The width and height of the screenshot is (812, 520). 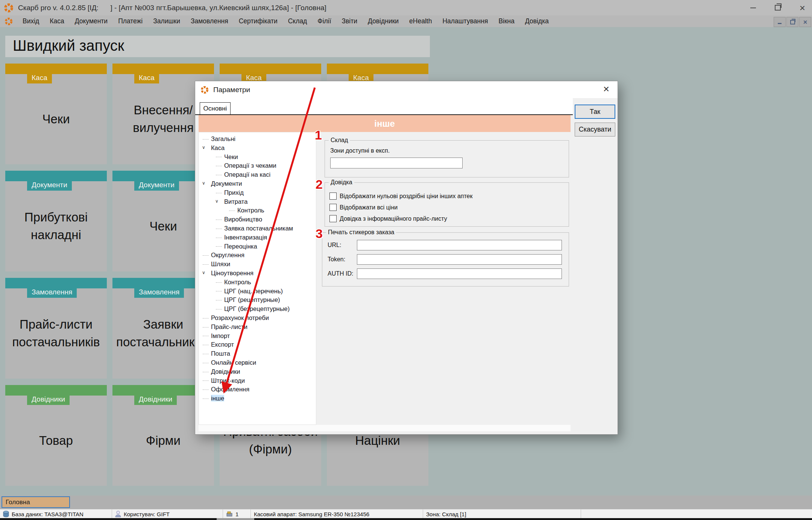 I want to click on tree-item: ∨ Операції на касі, so click(x=257, y=175).